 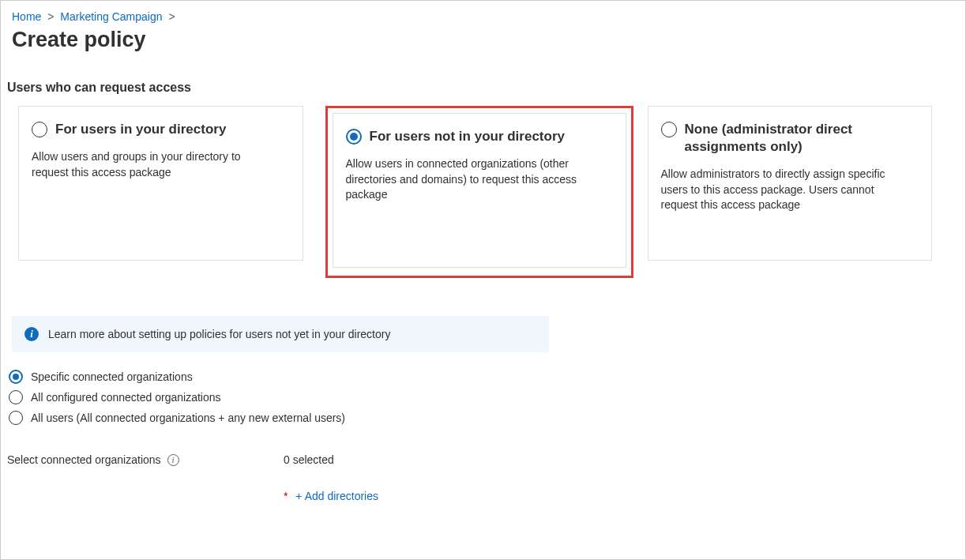 I want to click on radio-specific-connected-orgs: Specific connected organizations, so click(x=487, y=377).